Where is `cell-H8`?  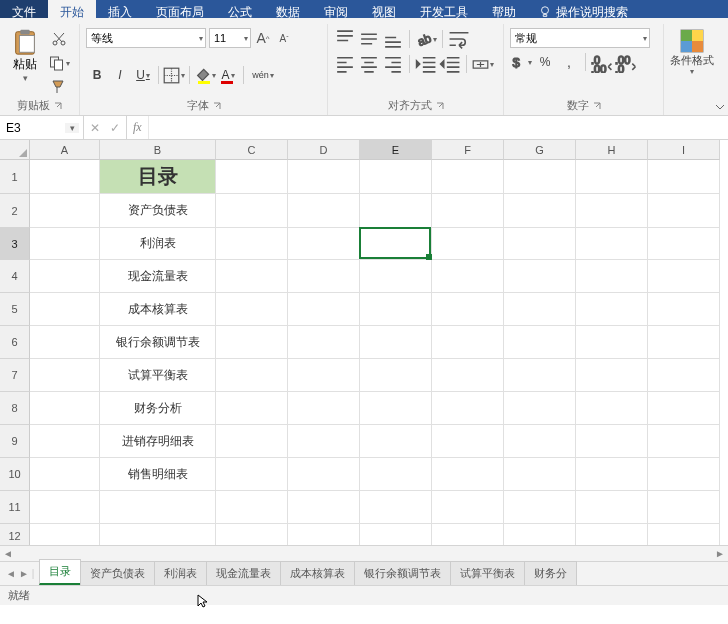 cell-H8 is located at coordinates (612, 408).